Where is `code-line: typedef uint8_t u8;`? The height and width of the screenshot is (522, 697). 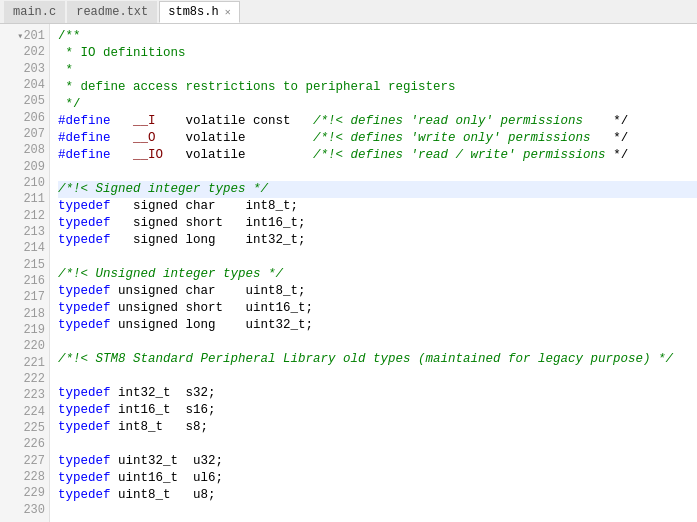
code-line: typedef uint8_t u8; is located at coordinates (378, 496).